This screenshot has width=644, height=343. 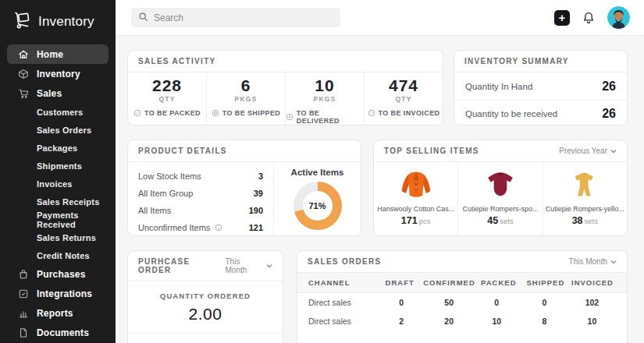 I want to click on sidebar-item-label: Sales, so click(x=49, y=94).